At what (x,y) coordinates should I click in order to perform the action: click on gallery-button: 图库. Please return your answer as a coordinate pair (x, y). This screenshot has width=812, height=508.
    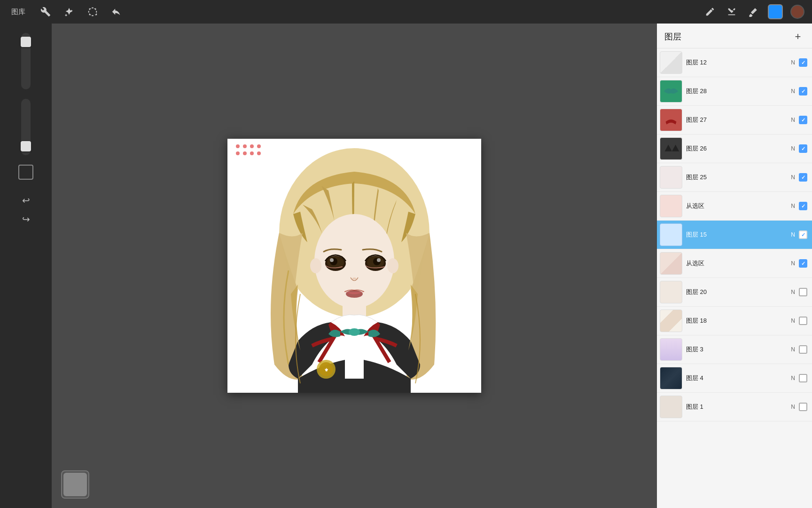
    Looking at the image, I should click on (18, 12).